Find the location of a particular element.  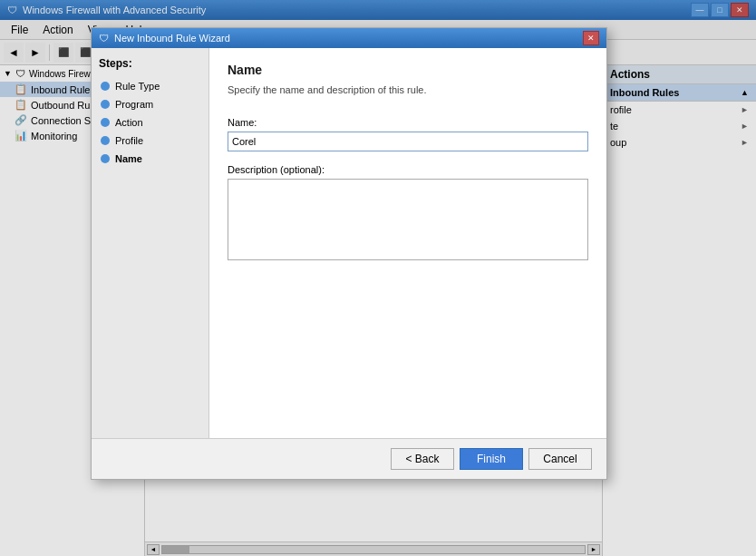

step-name-label: Name is located at coordinates (129, 159).